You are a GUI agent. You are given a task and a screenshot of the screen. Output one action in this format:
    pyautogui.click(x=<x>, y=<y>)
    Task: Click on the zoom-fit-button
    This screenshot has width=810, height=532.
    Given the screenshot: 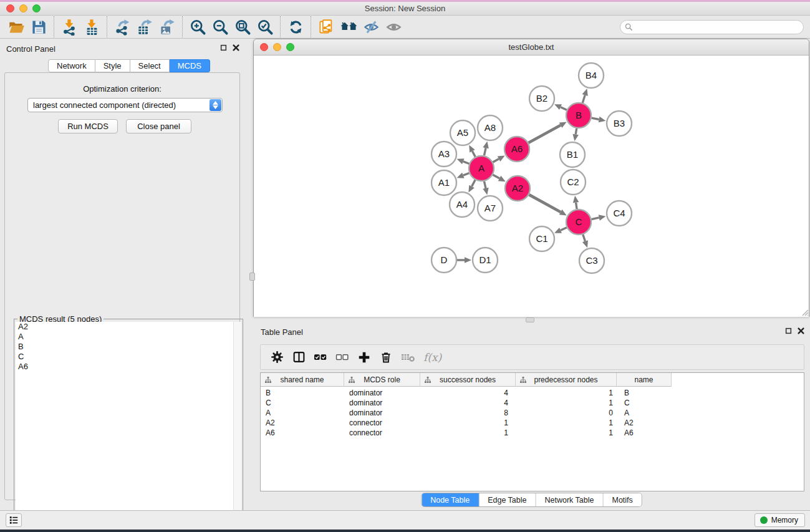 What is the action you would take?
    pyautogui.click(x=243, y=27)
    